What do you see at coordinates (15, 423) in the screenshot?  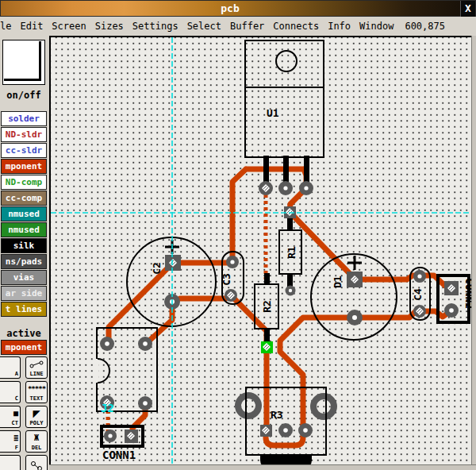 I see `tool-label-fragment: CT` at bounding box center [15, 423].